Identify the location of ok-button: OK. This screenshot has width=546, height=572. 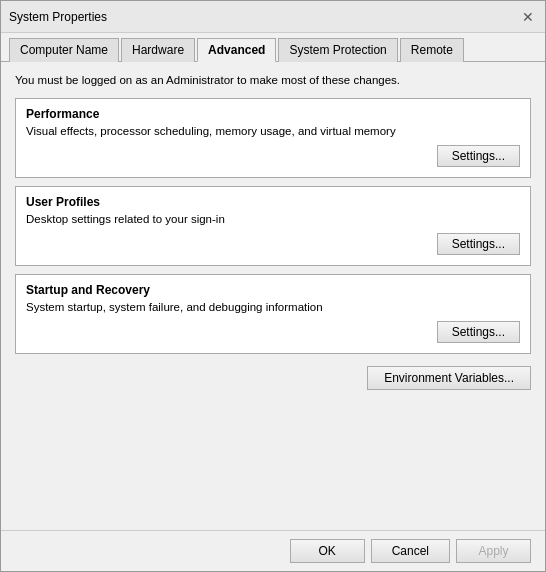
(328, 551).